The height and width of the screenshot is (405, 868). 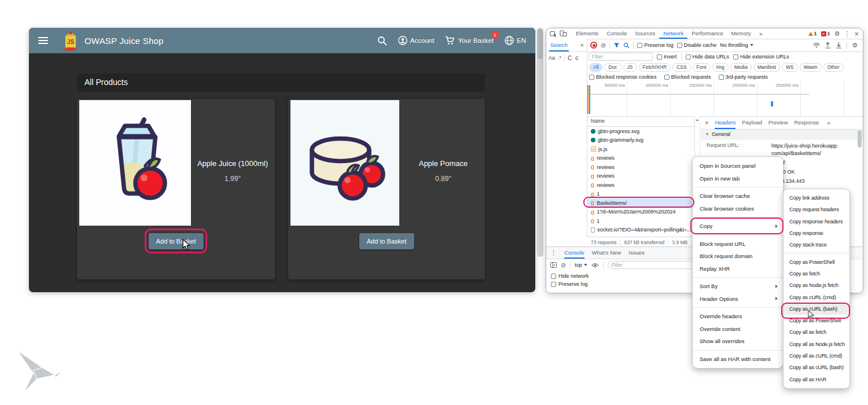 What do you see at coordinates (827, 45) in the screenshot?
I see `import-har-icon` at bounding box center [827, 45].